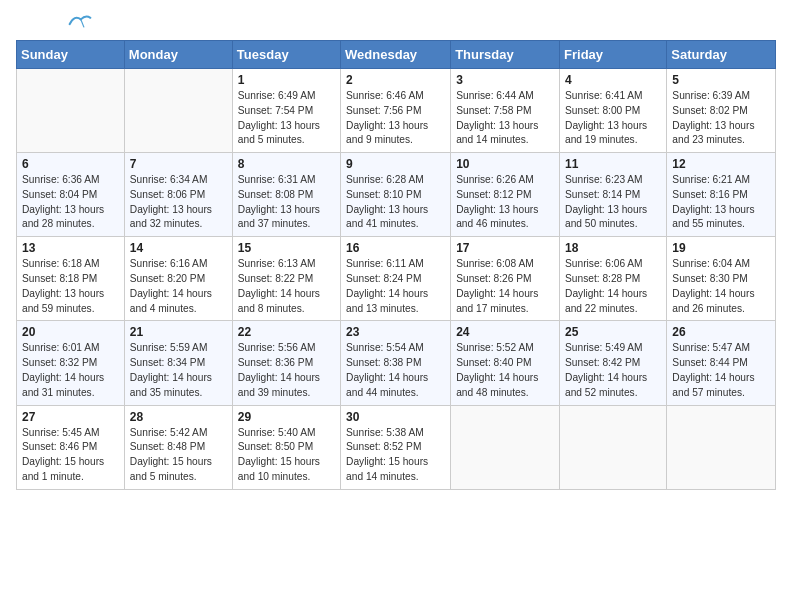 The height and width of the screenshot is (612, 792). Describe the element at coordinates (613, 370) in the screenshot. I see `day-info: Sunrise: 5:49 AM Sunset: 8:42 PM Dayligh…` at that location.